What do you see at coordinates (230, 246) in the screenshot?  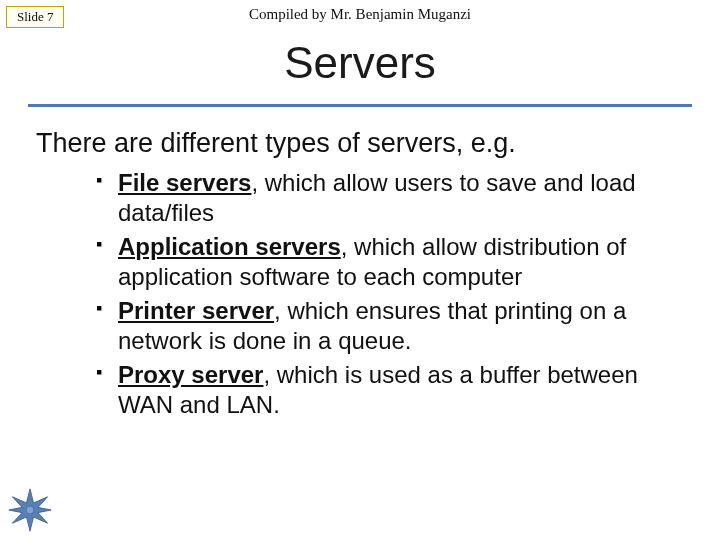 I see `bullet-term: Application servers` at bounding box center [230, 246].